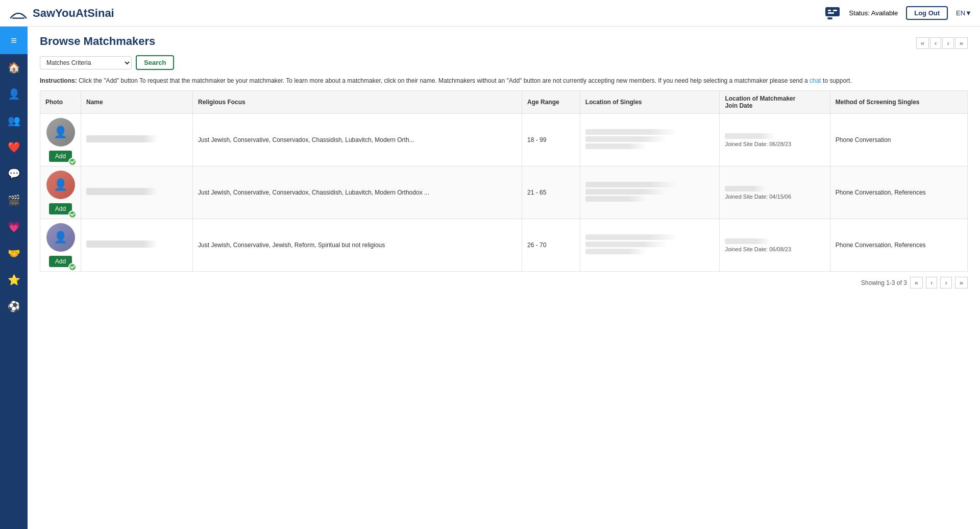 The width and height of the screenshot is (980, 529). Describe the element at coordinates (14, 41) in the screenshot. I see `menu-icon: ≡` at that location.